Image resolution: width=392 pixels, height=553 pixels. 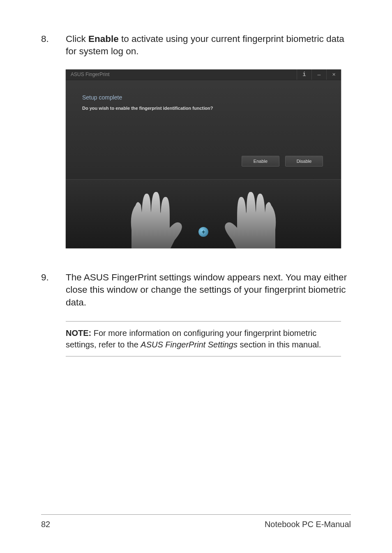 I want to click on note-label: NOTE:, so click(x=78, y=333).